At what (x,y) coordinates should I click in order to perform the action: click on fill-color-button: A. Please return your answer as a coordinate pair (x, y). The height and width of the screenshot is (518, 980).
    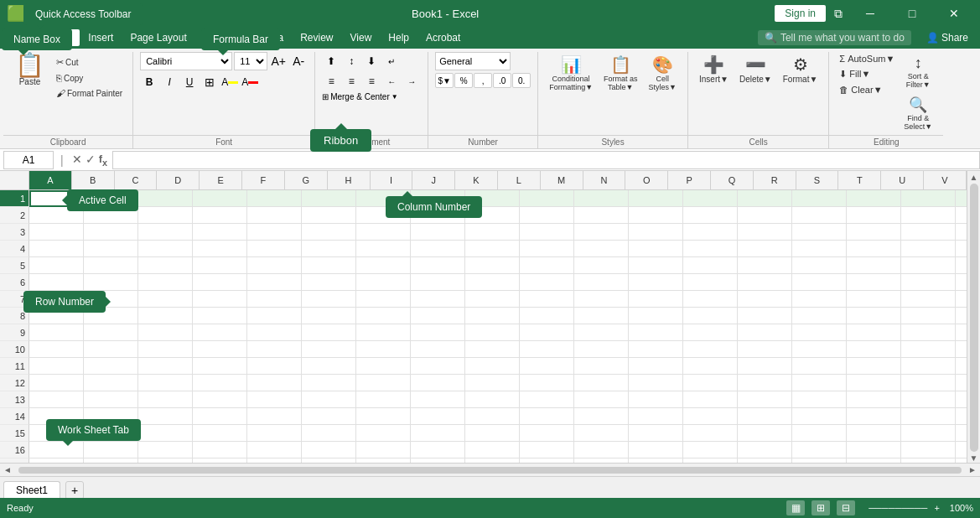
    Looking at the image, I should click on (230, 82).